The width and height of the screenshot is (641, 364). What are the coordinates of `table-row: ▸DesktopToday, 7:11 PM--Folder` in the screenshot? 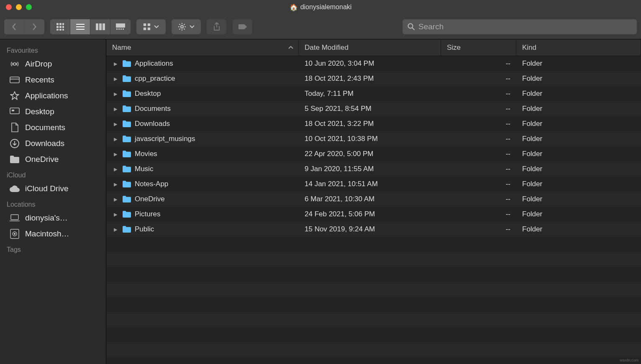 It's located at (374, 94).